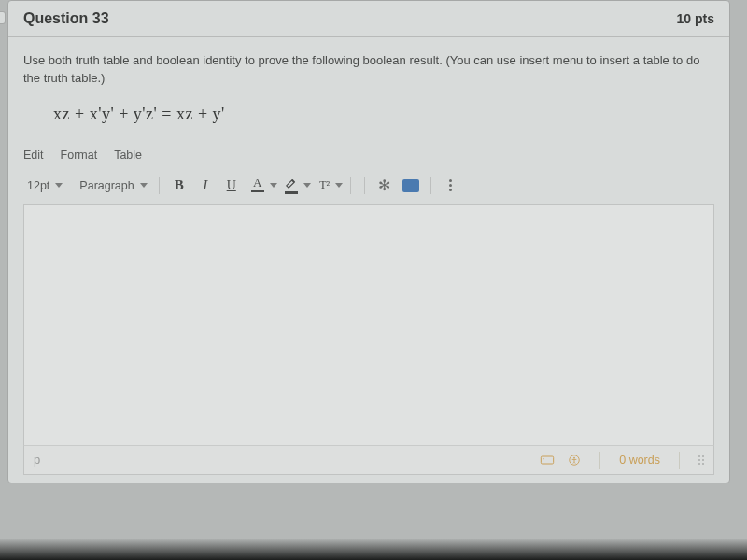 Image resolution: width=747 pixels, height=560 pixels. Describe the element at coordinates (205, 186) in the screenshot. I see `italic-button: I` at that location.